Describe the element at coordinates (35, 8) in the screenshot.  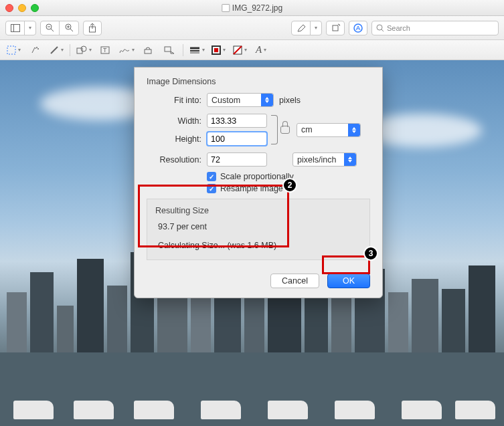
I see `zoom-window-button` at that location.